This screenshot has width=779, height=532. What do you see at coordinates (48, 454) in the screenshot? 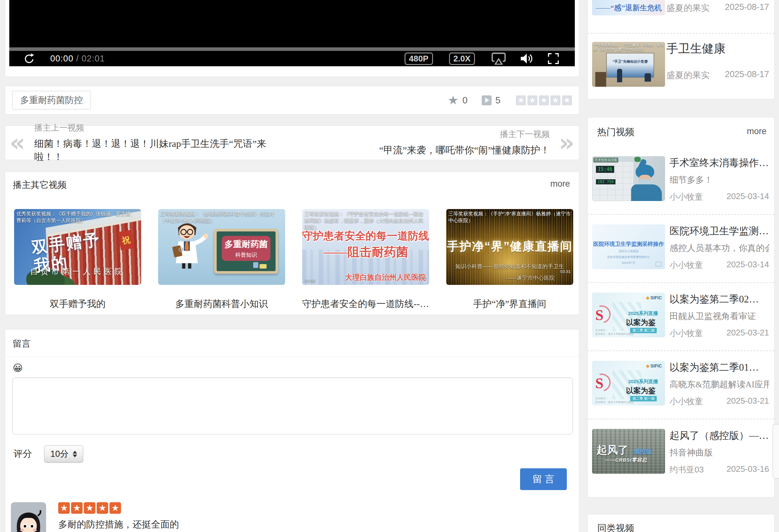
I see `rating-row: 评分 10分` at bounding box center [48, 454].